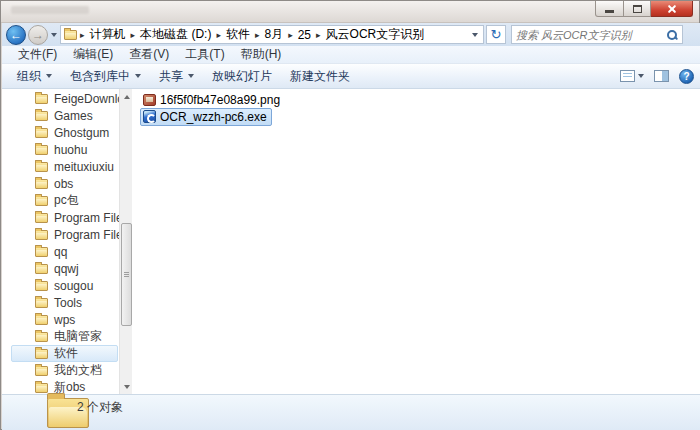 Image resolution: width=700 pixels, height=430 pixels. I want to click on sidebar-item-Tools: Tools, so click(60, 302).